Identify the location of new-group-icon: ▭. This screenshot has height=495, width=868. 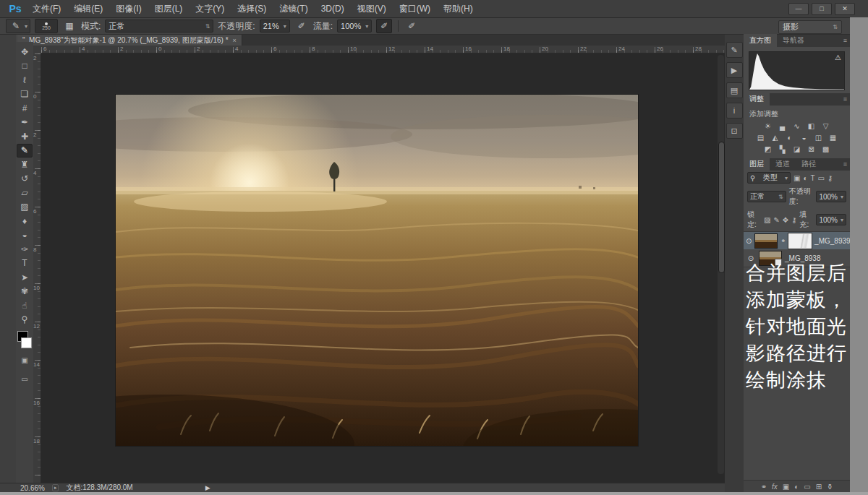
(807, 487).